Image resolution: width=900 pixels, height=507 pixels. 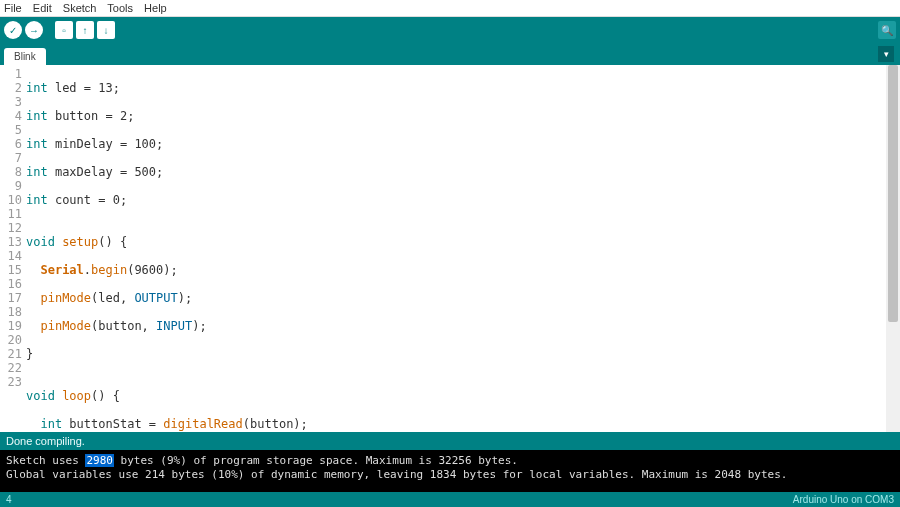 What do you see at coordinates (844, 500) in the screenshot?
I see `board-port-label: Arduino Uno on COM3` at bounding box center [844, 500].